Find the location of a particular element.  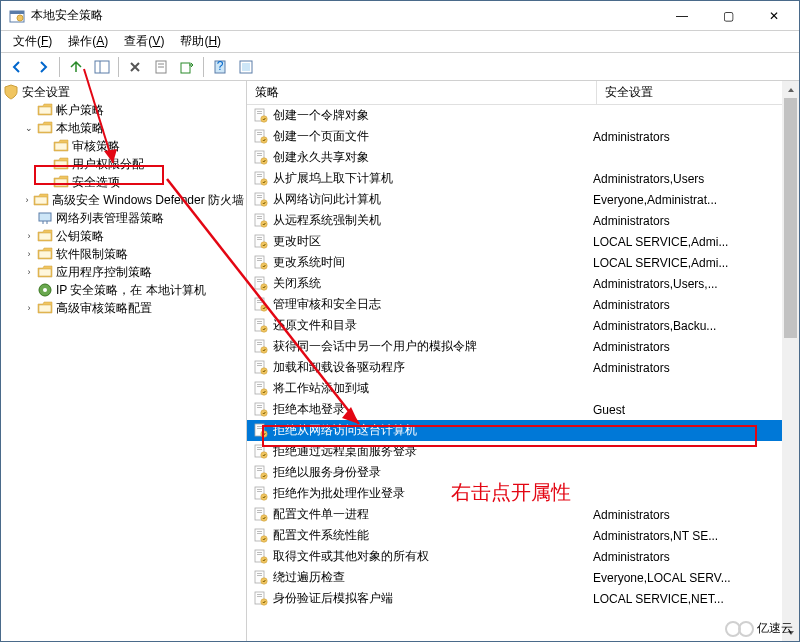

menu-file: 文件(F) is located at coordinates (32, 42).